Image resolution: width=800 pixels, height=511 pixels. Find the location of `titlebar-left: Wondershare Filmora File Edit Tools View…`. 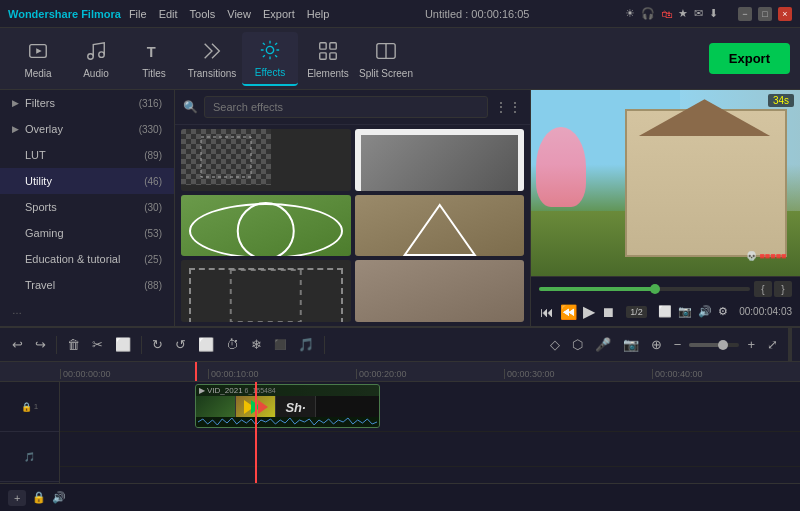

titlebar-left: Wondershare Filmora File Edit Tools View… is located at coordinates (168, 14).